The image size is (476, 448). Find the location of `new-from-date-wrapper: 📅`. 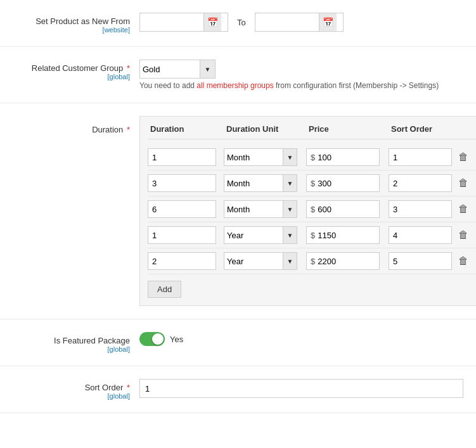

new-from-date-wrapper: 📅 is located at coordinates (184, 22).